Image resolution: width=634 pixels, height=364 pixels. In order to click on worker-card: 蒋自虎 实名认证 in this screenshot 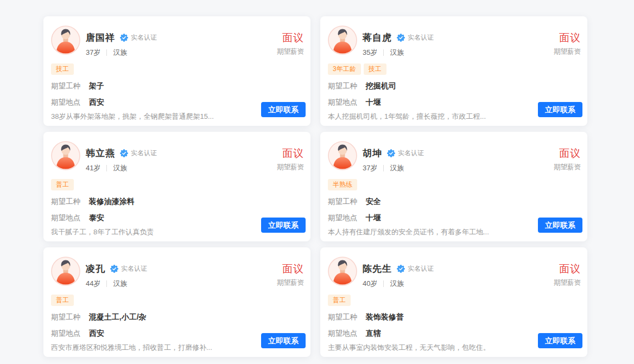, I will do `click(454, 71)`.